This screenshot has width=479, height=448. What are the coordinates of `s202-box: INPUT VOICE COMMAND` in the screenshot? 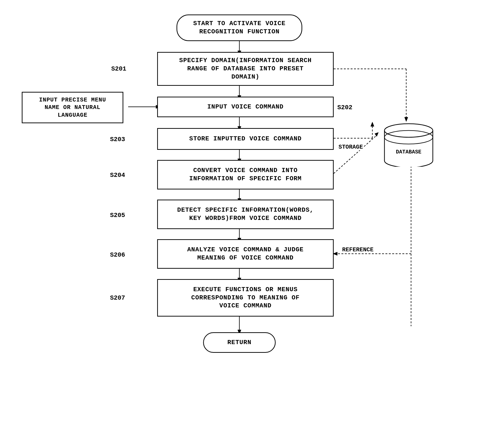 It's located at (245, 107).